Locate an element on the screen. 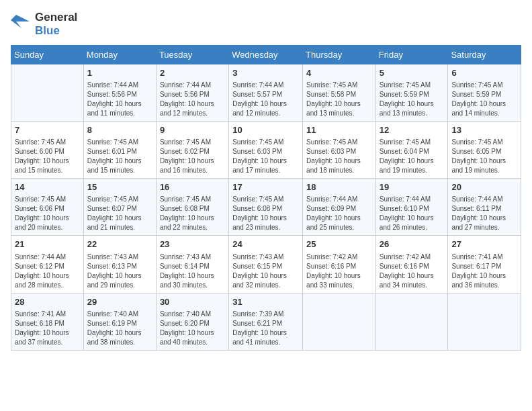  day-number: 11 is located at coordinates (339, 130).